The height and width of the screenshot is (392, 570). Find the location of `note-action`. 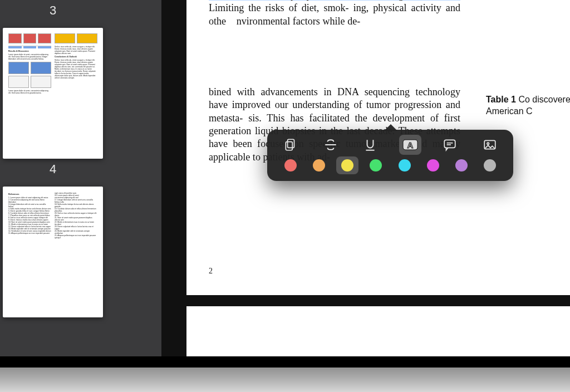

note-action is located at coordinates (450, 145).